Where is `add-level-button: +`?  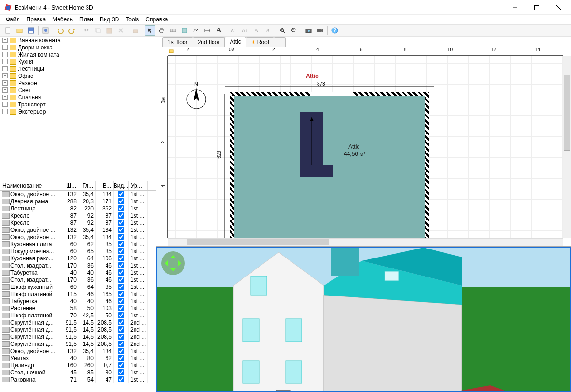
add-level-button: + is located at coordinates (280, 42).